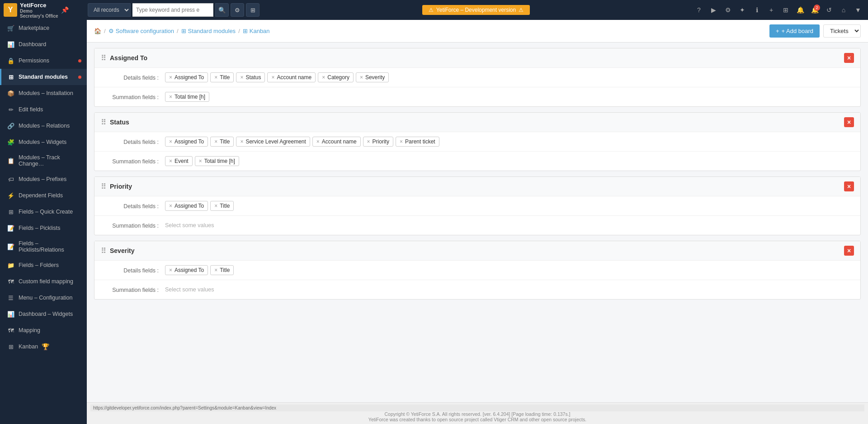 The width and height of the screenshot is (868, 424). What do you see at coordinates (43, 298) in the screenshot?
I see `sidebar-item-menu-configuration: ☰ Menu – Configuration` at bounding box center [43, 298].